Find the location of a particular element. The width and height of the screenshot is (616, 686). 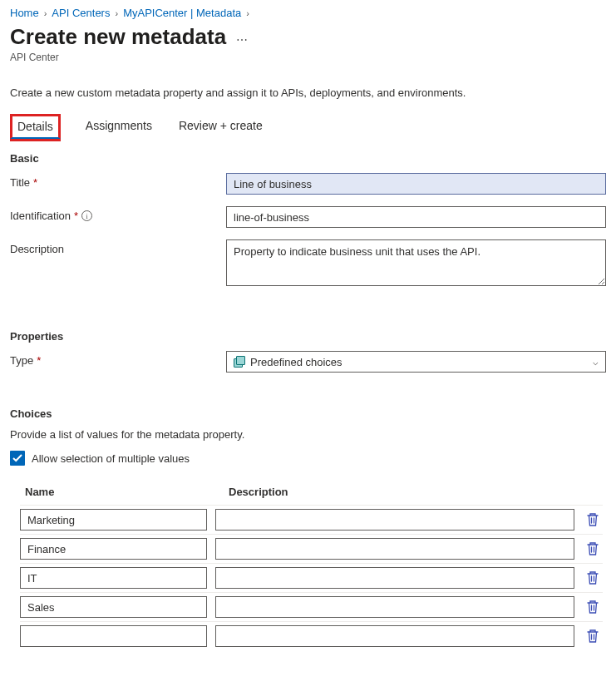

breadcrumb-home: Home is located at coordinates (25, 13).